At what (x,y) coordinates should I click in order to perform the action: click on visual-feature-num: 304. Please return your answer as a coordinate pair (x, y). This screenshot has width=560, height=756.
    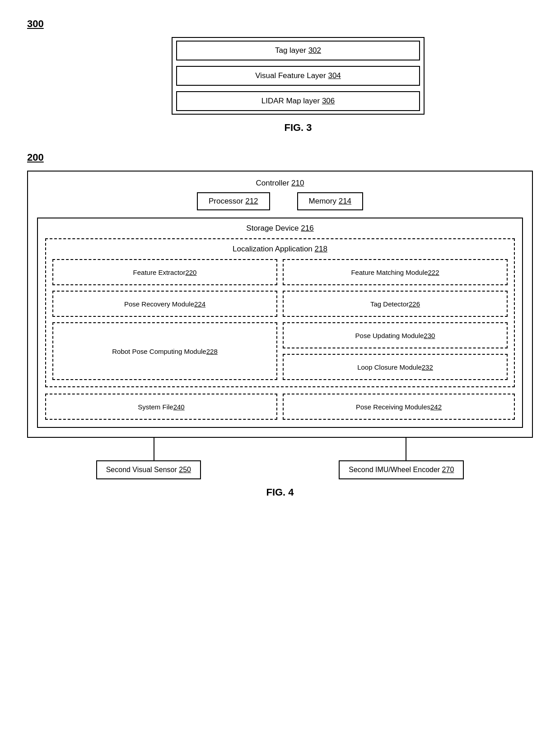
    Looking at the image, I should click on (334, 76).